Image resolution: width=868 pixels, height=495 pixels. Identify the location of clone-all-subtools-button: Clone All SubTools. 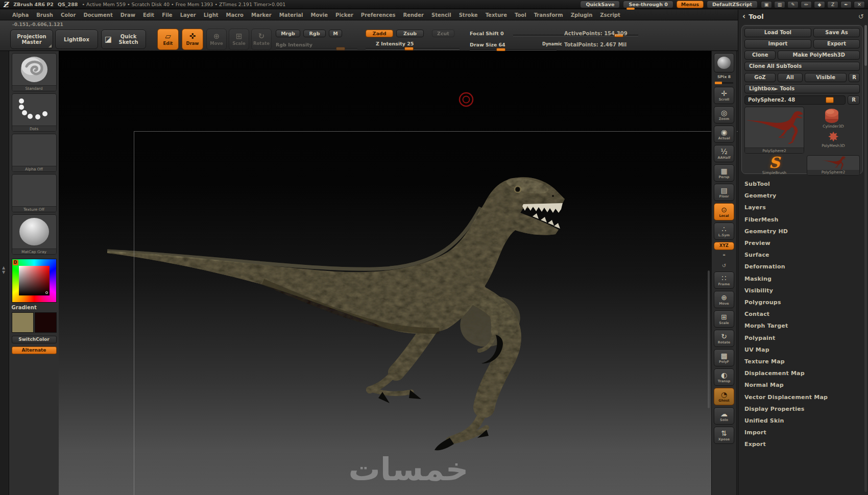
(802, 66).